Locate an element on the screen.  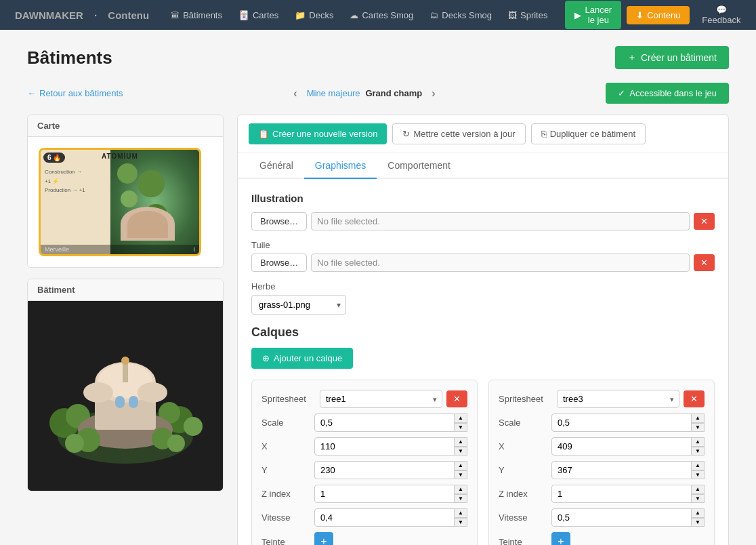
layer-1-x-up: ▲ is located at coordinates (461, 442).